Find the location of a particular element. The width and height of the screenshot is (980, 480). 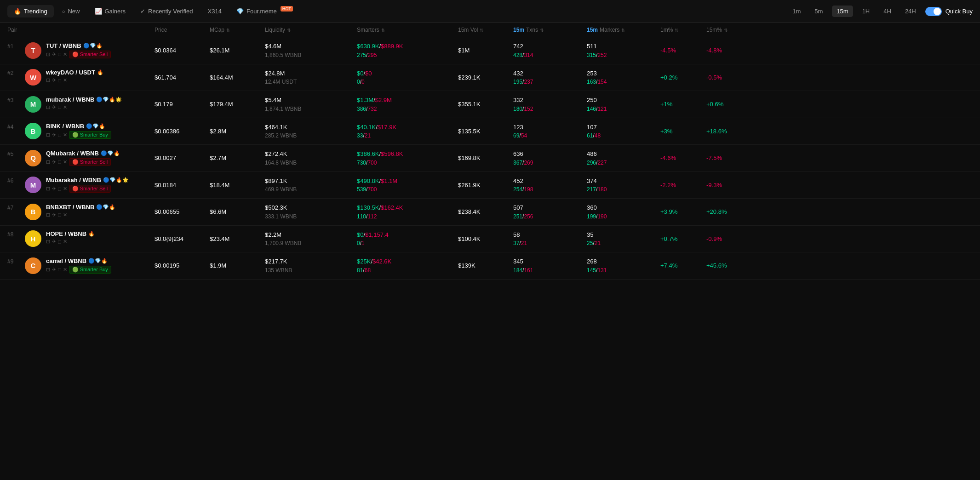

time-1m-button: 1m is located at coordinates (797, 11).